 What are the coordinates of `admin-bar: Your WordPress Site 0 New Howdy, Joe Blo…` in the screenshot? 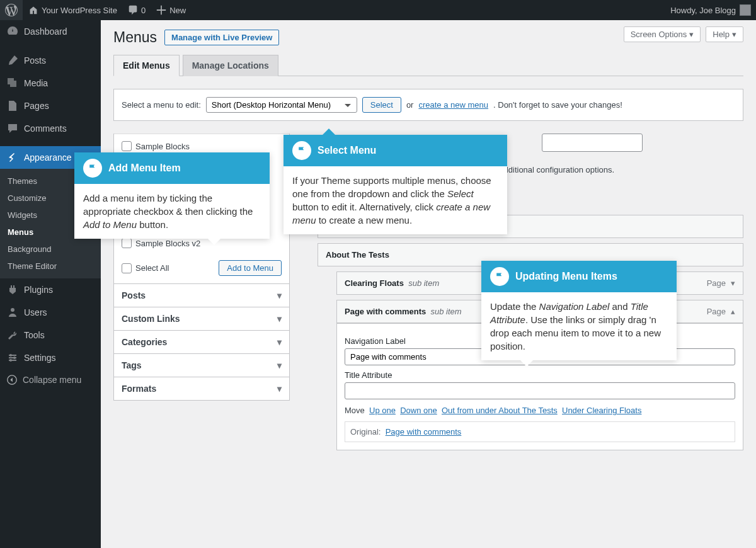 It's located at (378, 10).